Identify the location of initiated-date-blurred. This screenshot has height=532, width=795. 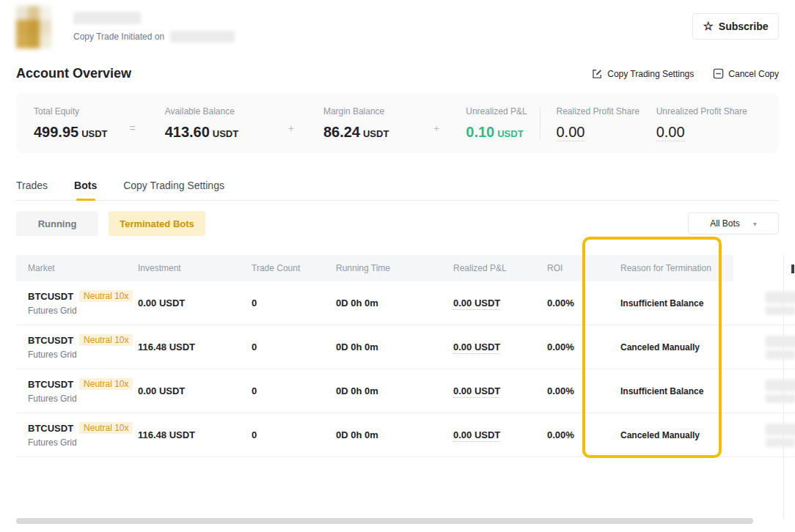
(202, 37).